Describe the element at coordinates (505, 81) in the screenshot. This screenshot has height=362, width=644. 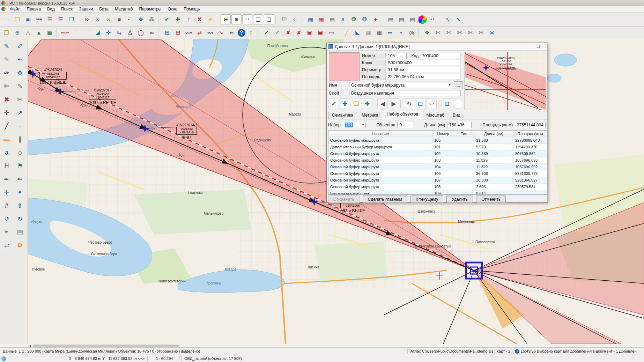
I see `minimap-panel: IRK297008.9 c521659 в1042008 637 и ВЫШЕ` at that location.